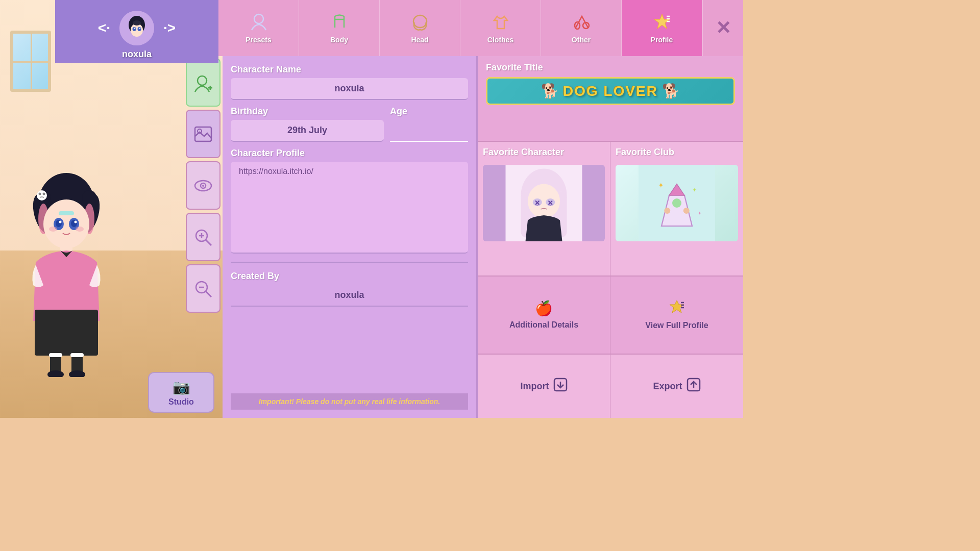  Describe the element at coordinates (501, 28) in the screenshot. I see `tab-clothes: Clothes` at that location.